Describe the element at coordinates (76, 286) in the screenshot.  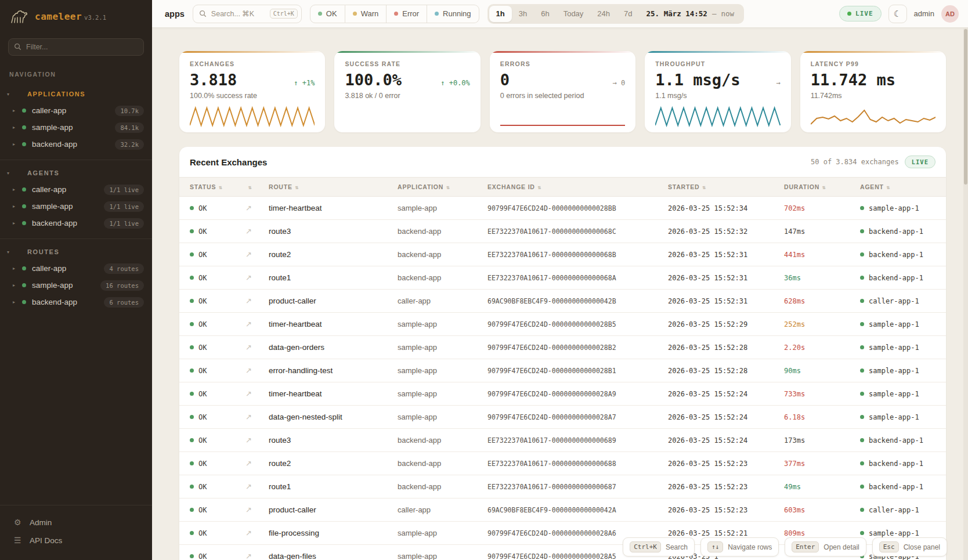
I see `sidebar-item: ▸ sample-app 16 routes` at that location.